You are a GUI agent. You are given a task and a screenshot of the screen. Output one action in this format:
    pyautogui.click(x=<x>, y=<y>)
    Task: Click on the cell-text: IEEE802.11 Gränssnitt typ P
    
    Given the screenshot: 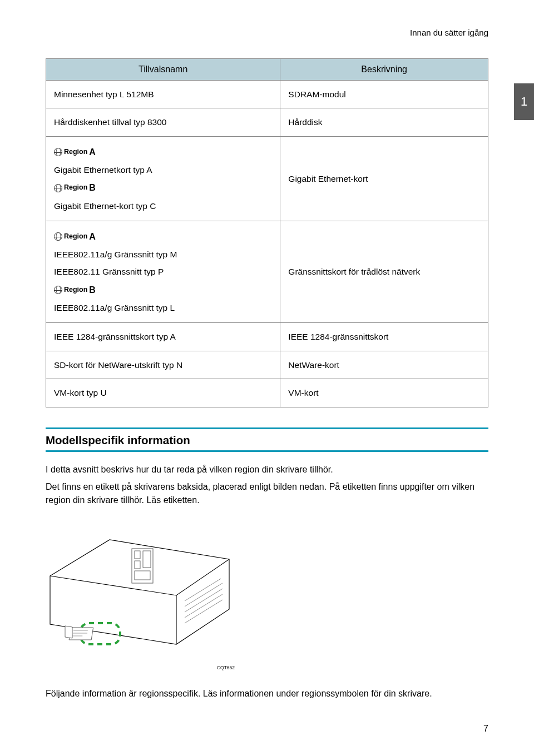 What is the action you would take?
    pyautogui.click(x=163, y=271)
    